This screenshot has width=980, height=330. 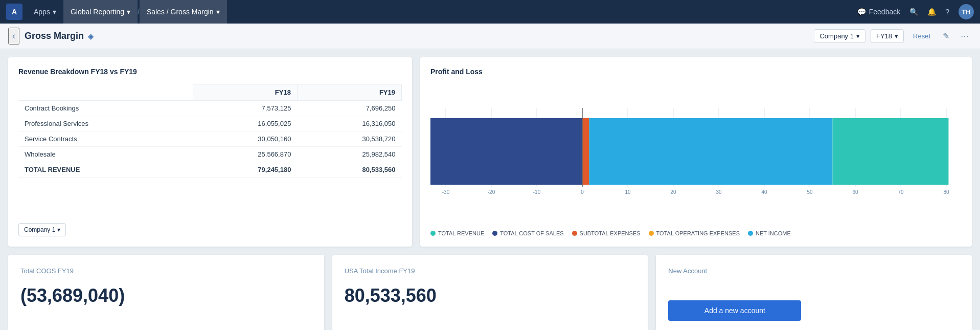 I want to click on total-cogs-title: Total COGS FY19, so click(x=166, y=271).